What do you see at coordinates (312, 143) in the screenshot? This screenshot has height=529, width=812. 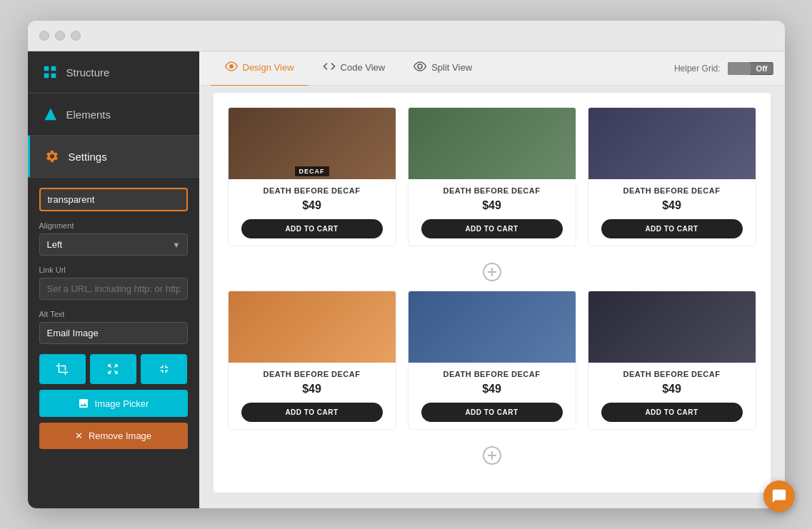 I see `product-img-wrap-top-1: DECAF` at bounding box center [312, 143].